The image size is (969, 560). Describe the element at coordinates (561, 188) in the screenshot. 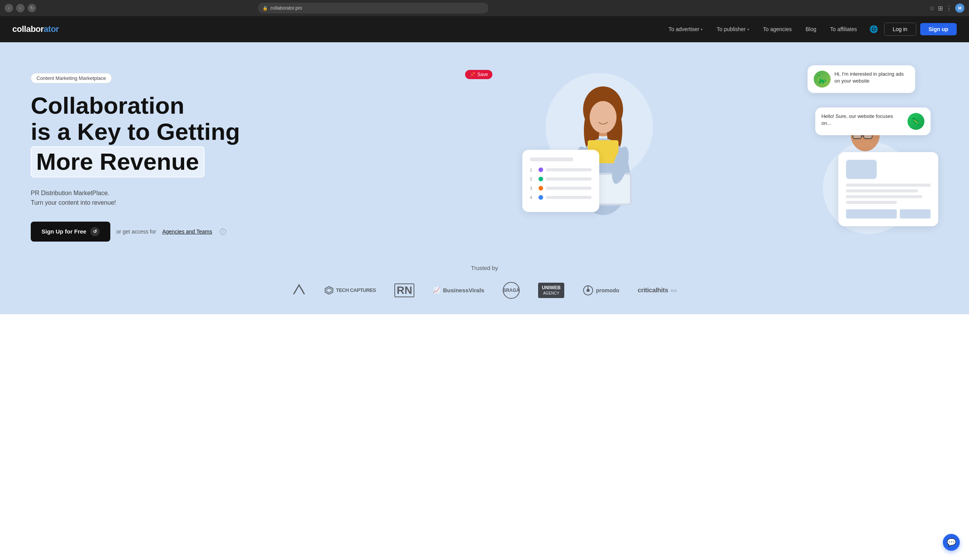

I see `list-item: 3` at that location.